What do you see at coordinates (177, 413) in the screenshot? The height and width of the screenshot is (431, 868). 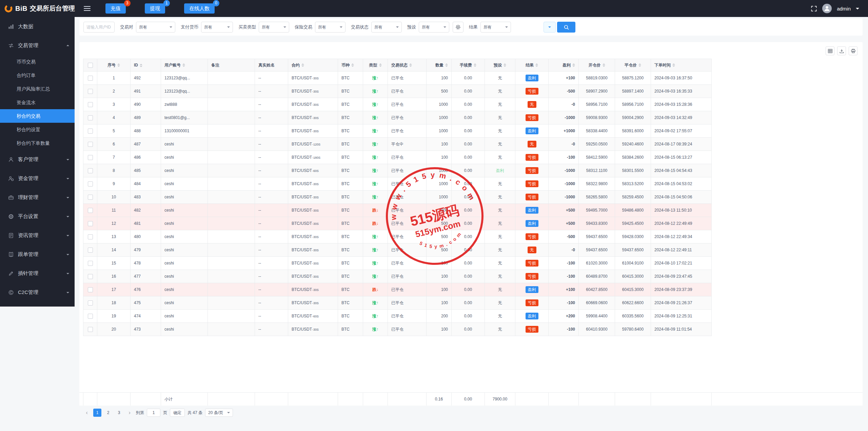 I see `confirm-button: 确定` at bounding box center [177, 413].